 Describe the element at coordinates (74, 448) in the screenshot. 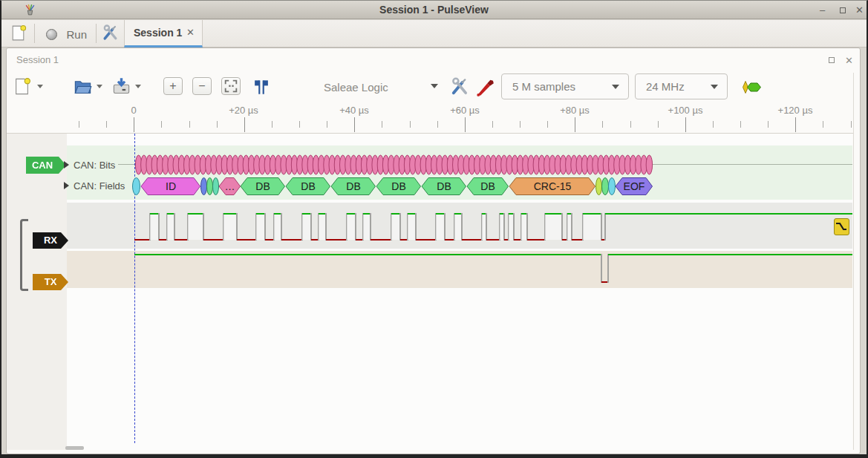

I see `horizontal-scrollbar-handle` at that location.